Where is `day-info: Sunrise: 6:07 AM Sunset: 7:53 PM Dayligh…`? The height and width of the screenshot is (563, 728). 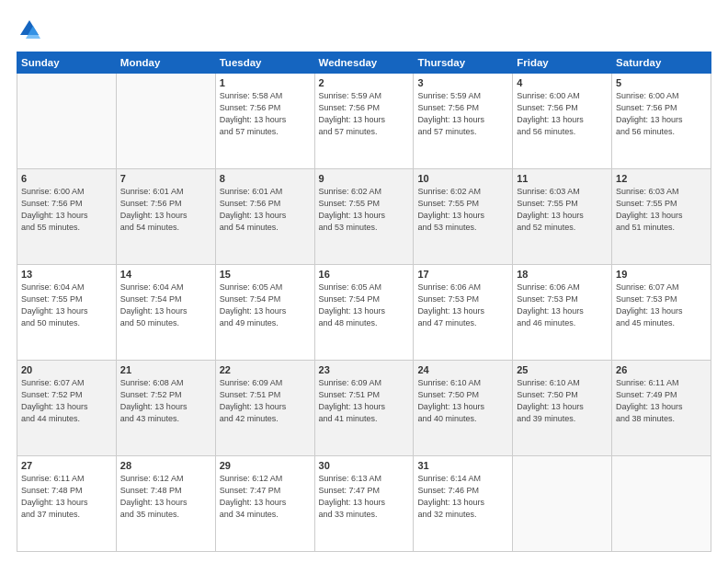
day-info: Sunrise: 6:07 AM Sunset: 7:53 PM Dayligh… is located at coordinates (662, 305).